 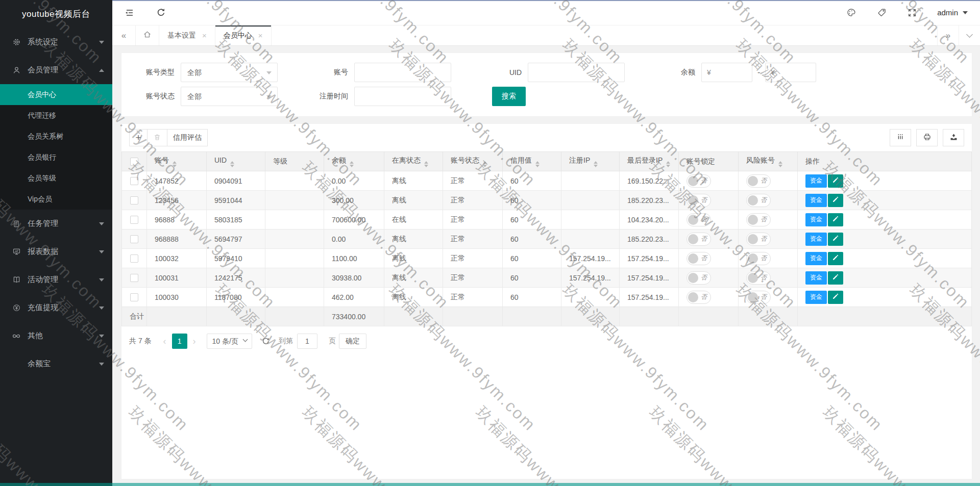 I want to click on tabs-scroll-right-button: », so click(x=948, y=36).